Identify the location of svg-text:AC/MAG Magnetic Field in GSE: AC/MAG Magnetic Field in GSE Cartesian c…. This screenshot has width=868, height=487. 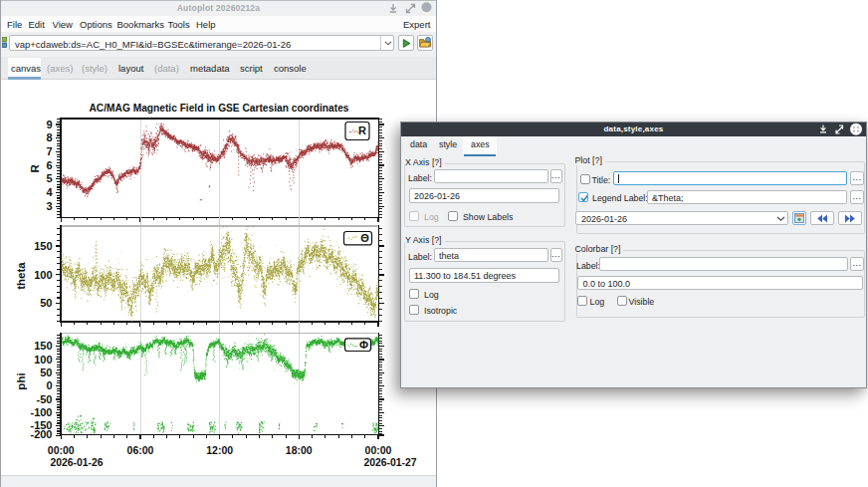
(219, 108).